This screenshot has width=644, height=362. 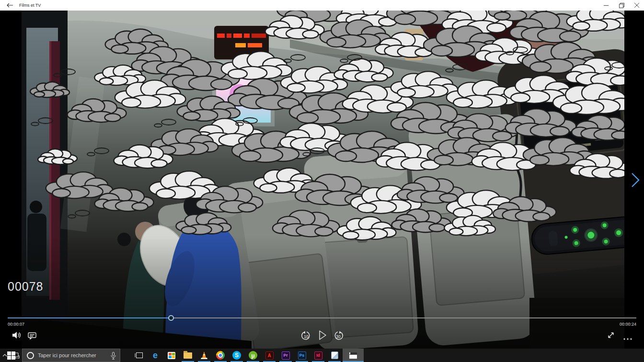 What do you see at coordinates (334, 355) in the screenshot?
I see `taskbar-item-notes` at bounding box center [334, 355].